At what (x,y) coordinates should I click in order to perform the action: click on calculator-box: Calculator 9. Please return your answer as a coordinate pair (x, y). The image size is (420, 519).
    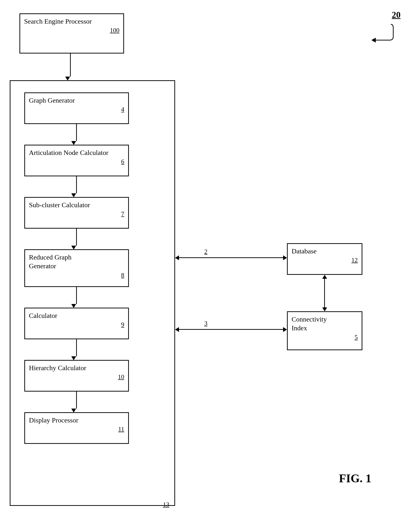
    Looking at the image, I should click on (77, 323).